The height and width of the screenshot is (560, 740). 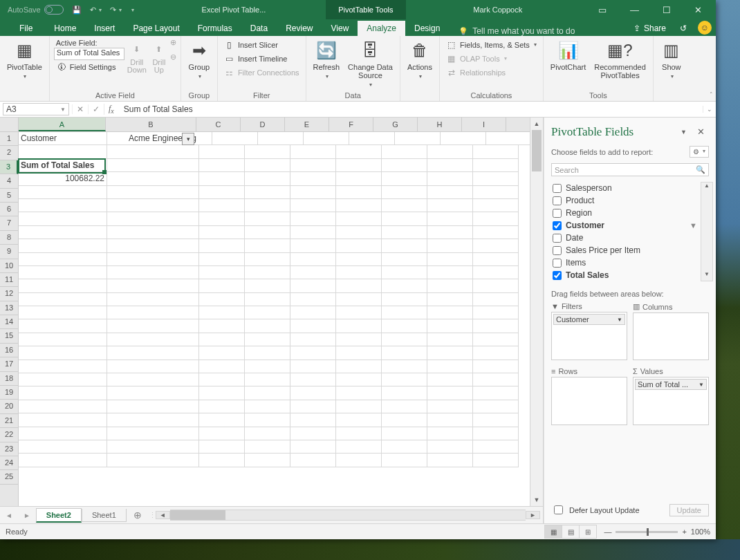 What do you see at coordinates (588, 532) in the screenshot?
I see `view-page-break-icon: ⊞` at bounding box center [588, 532].